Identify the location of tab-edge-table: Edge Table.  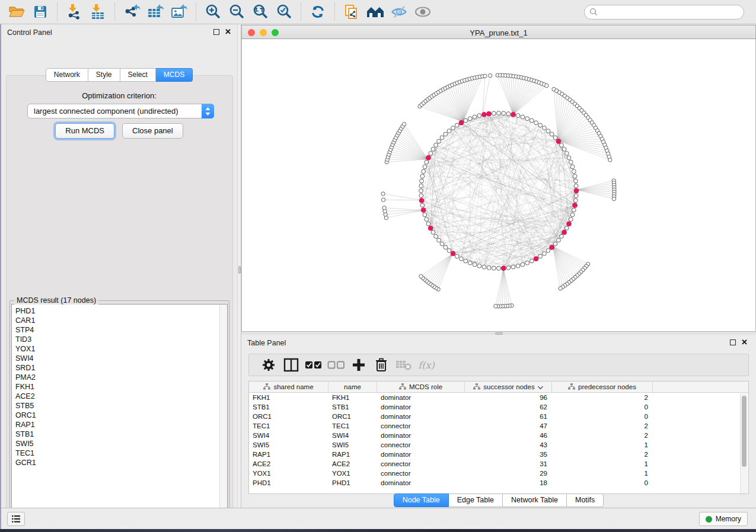
(476, 500).